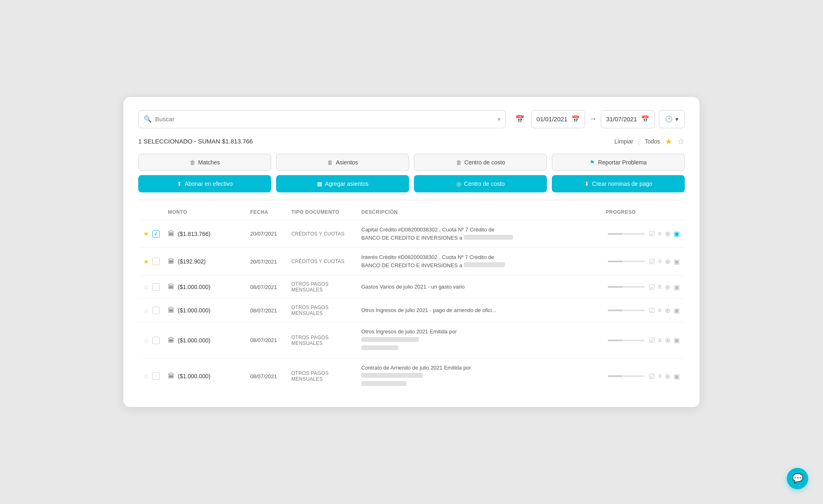 This screenshot has width=823, height=504. Describe the element at coordinates (322, 119) in the screenshot. I see `search-wrapper: 🔍 ▾` at that location.